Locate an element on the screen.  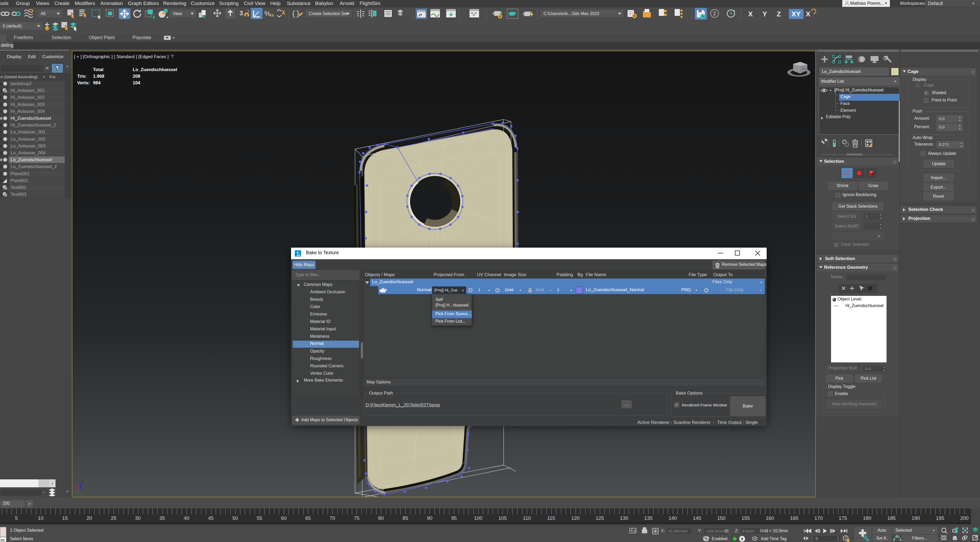
svg-text: Y is located at coordinates (765, 14).